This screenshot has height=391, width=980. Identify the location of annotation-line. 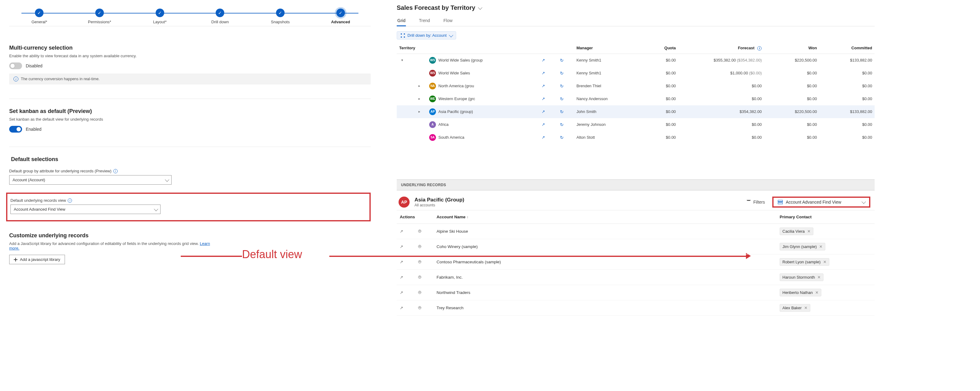
(212, 256).